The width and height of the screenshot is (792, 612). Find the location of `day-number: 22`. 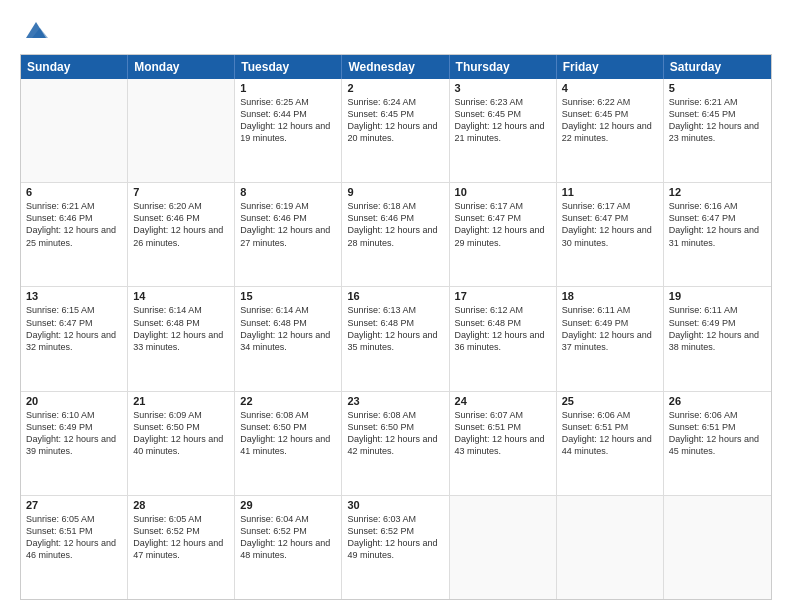

day-number: 22 is located at coordinates (288, 401).